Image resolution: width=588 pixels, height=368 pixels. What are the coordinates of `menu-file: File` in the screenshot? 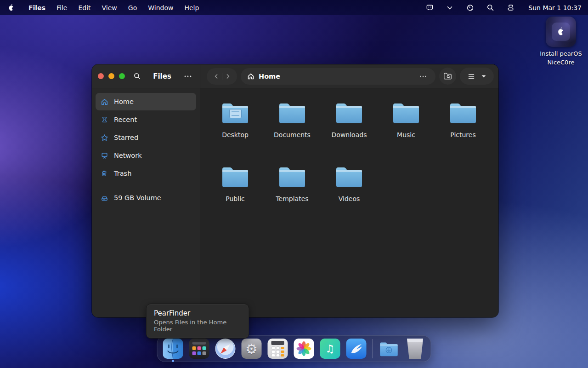 It's located at (62, 7).